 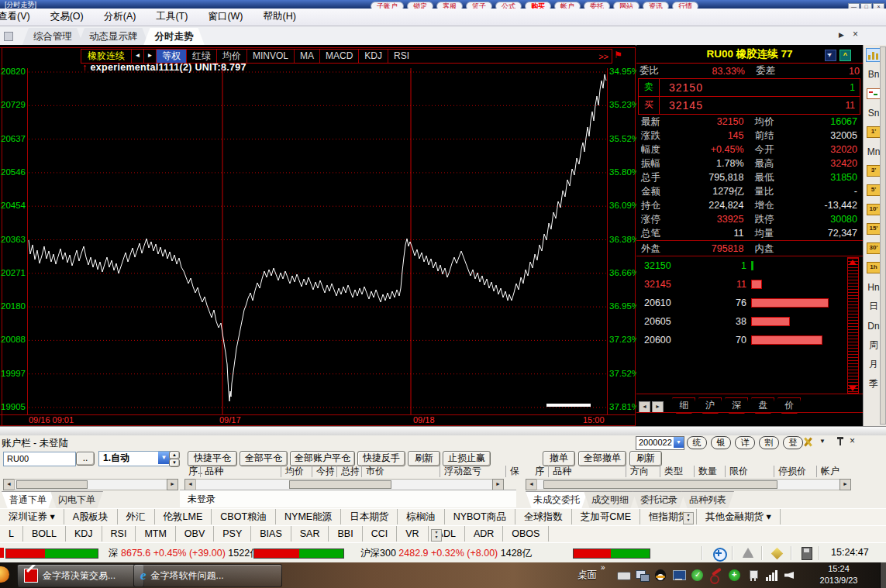 I want to click on pos-col-symbol: 品种, so click(x=240, y=471).